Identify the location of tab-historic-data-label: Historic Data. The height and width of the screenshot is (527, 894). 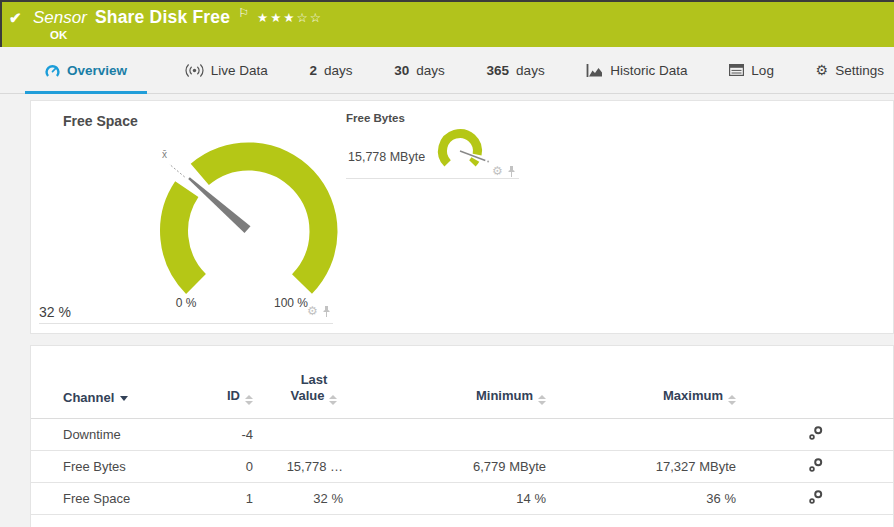
(648, 70).